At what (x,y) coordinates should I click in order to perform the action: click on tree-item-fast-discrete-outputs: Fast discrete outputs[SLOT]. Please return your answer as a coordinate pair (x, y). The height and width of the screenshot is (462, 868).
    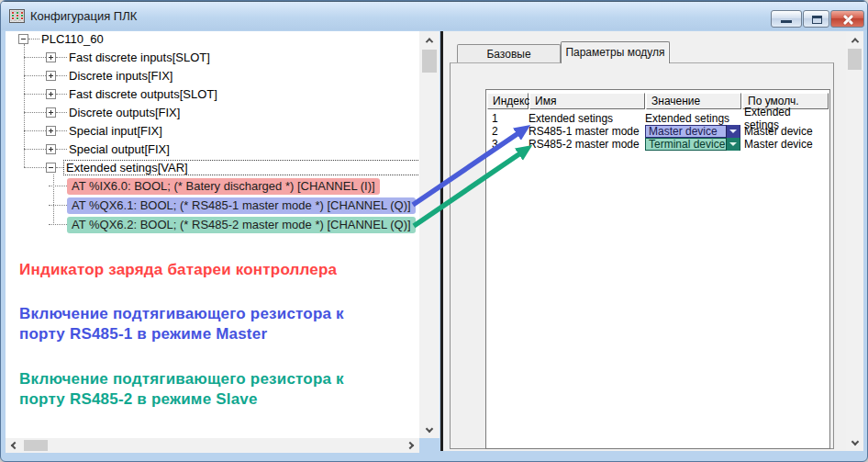
    Looking at the image, I should click on (121, 94).